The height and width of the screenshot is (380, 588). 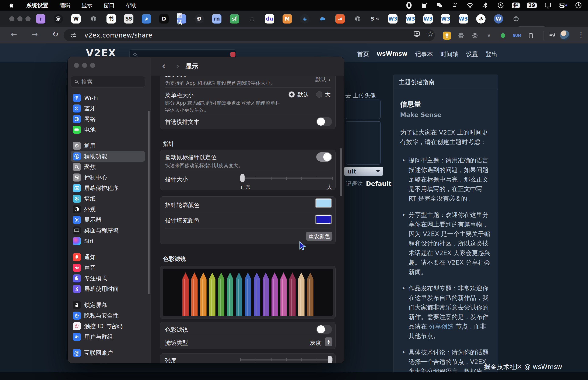 I want to click on window-zoom-button, so click(x=93, y=65).